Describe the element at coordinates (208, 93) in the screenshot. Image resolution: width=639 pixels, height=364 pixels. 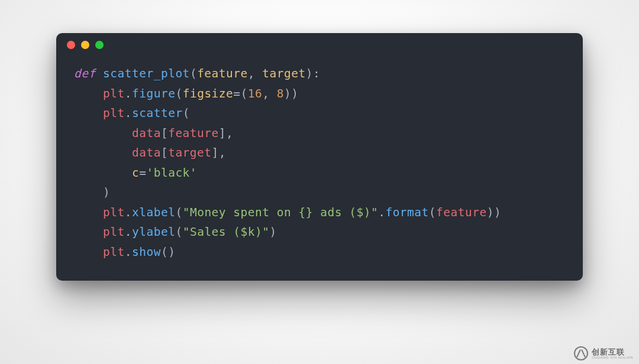
I see `figsize-kw: figsize` at that location.